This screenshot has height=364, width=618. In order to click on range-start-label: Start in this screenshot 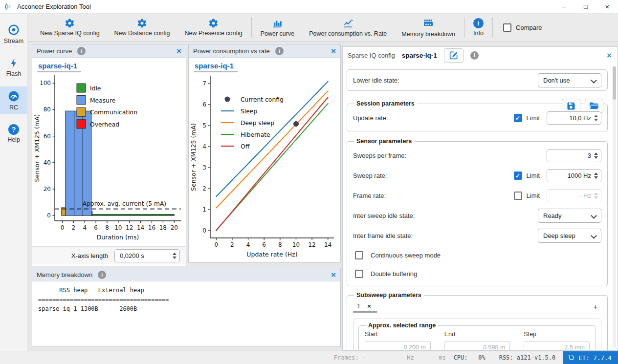, I will do `click(398, 334)`.